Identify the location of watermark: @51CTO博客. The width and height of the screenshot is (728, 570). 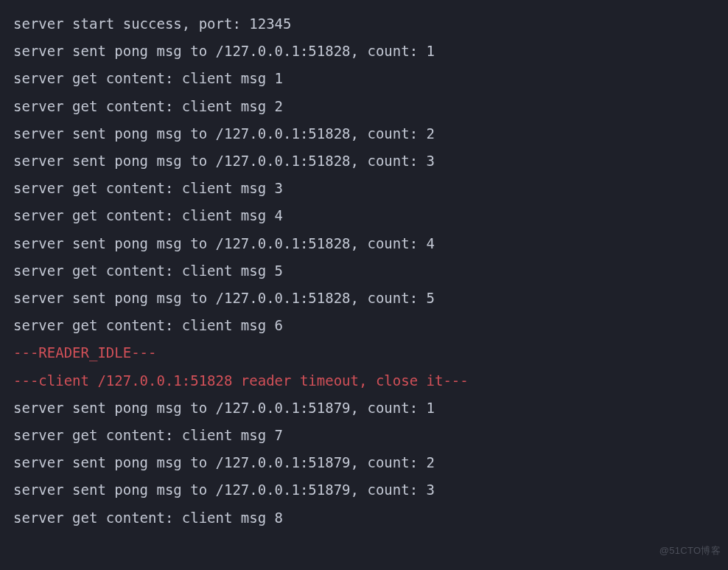
(690, 550).